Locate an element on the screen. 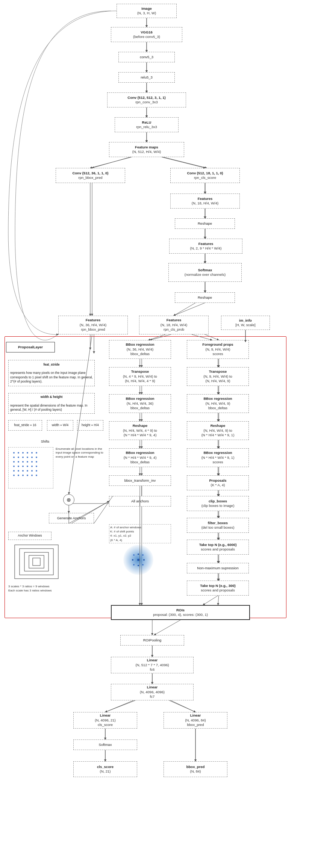 Image resolution: width=312 pixels, height=868 pixels. node-wh-title: width & height is located at coordinates (52, 397).